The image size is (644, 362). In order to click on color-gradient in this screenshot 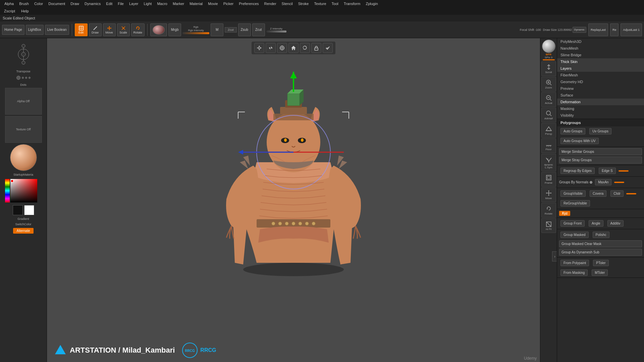, I will do `click(24, 191)`.